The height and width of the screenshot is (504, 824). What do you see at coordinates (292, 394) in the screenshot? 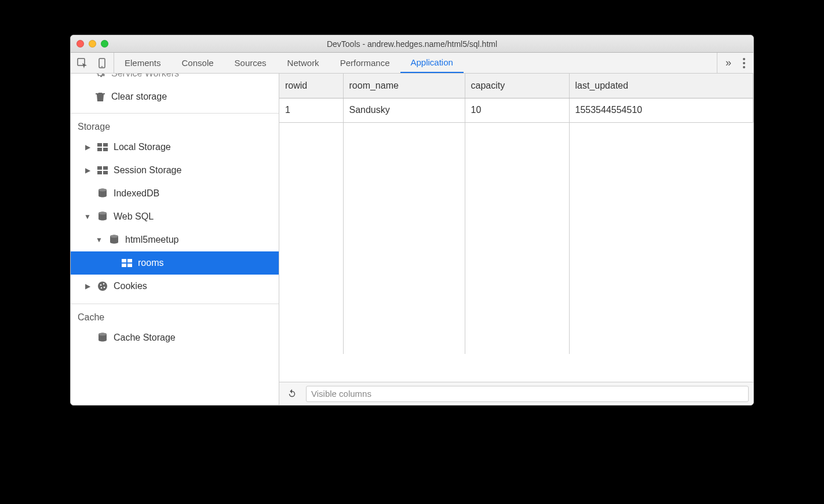
I see `refresh-button` at bounding box center [292, 394].